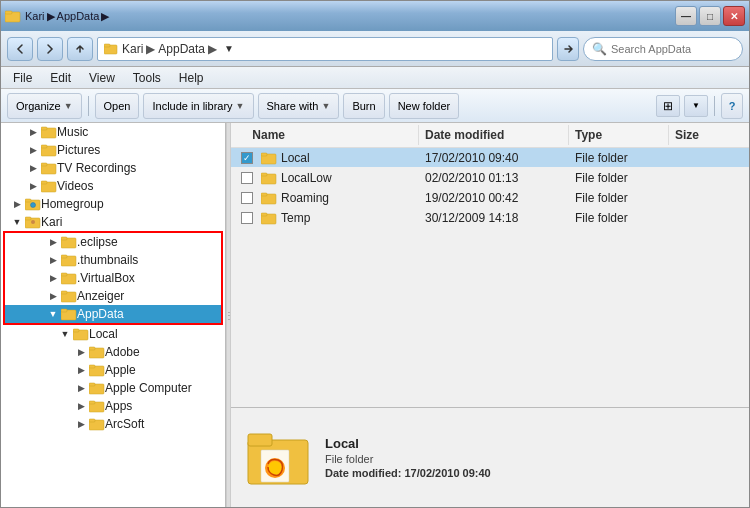 The height and width of the screenshot is (508, 750). Describe the element at coordinates (447, 473) in the screenshot. I see `preview-date-value: 17/02/2010 09:40` at that location.